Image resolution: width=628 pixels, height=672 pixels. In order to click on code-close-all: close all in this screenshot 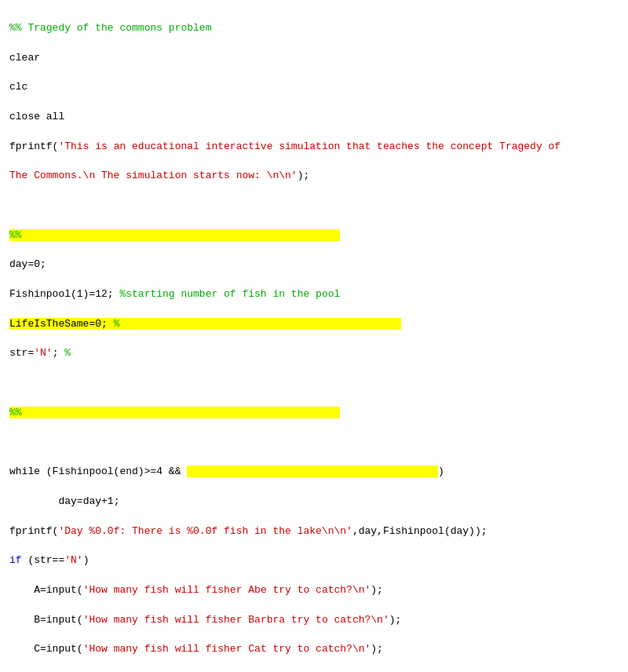, I will do `click(37, 116)`.